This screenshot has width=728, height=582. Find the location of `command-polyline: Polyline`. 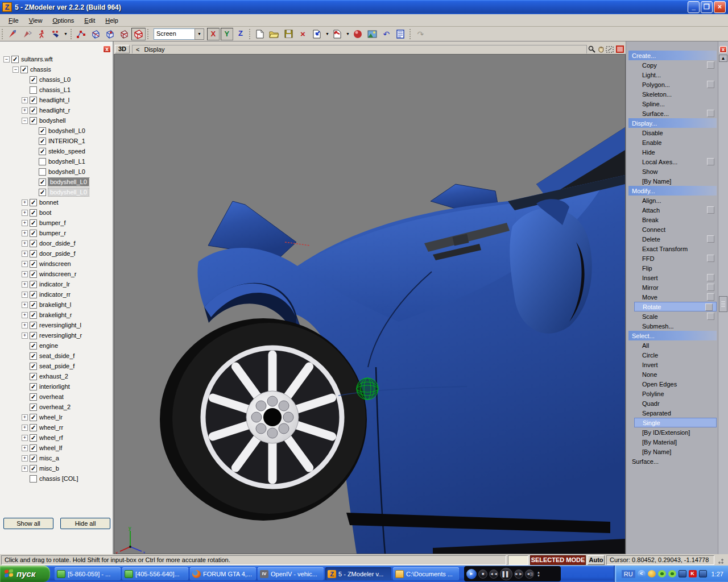

command-polyline: Polyline is located at coordinates (672, 393).